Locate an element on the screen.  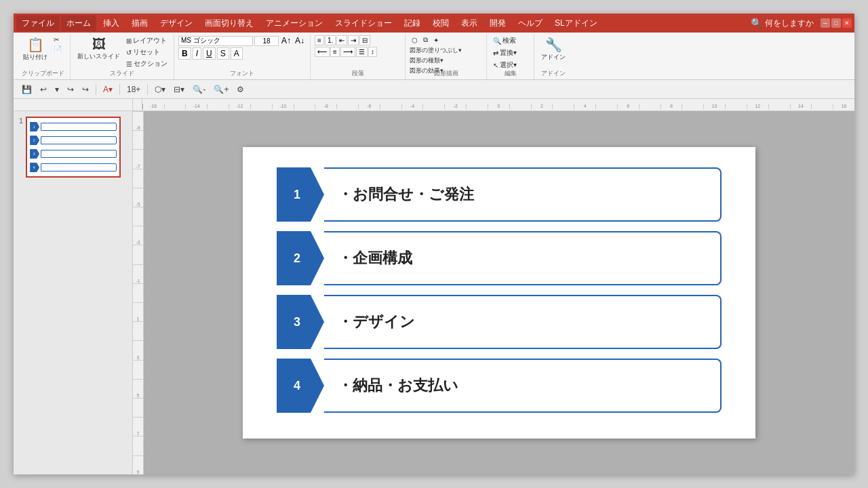
menu-bar: ファイル ホーム 挿入 描画 デザイン 画面切り替え アニメーション スライドシ… is located at coordinates (434, 23).